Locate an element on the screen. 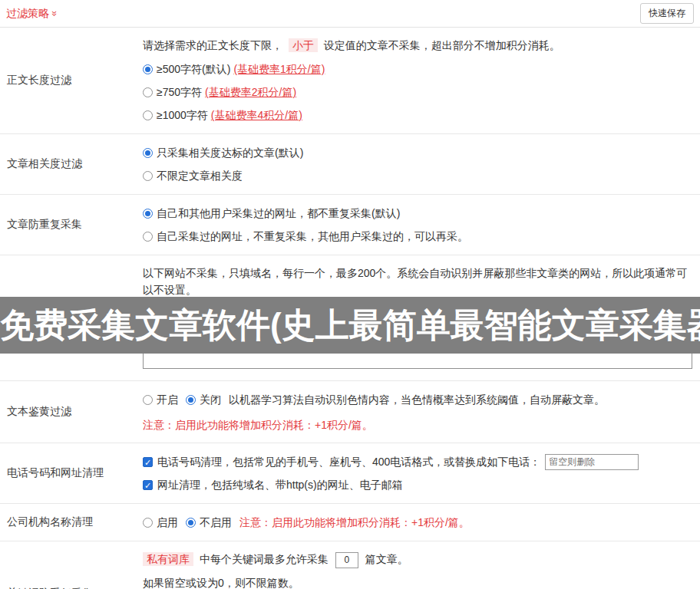 The width and height of the screenshot is (700, 589). replacement-phone-input is located at coordinates (592, 462).